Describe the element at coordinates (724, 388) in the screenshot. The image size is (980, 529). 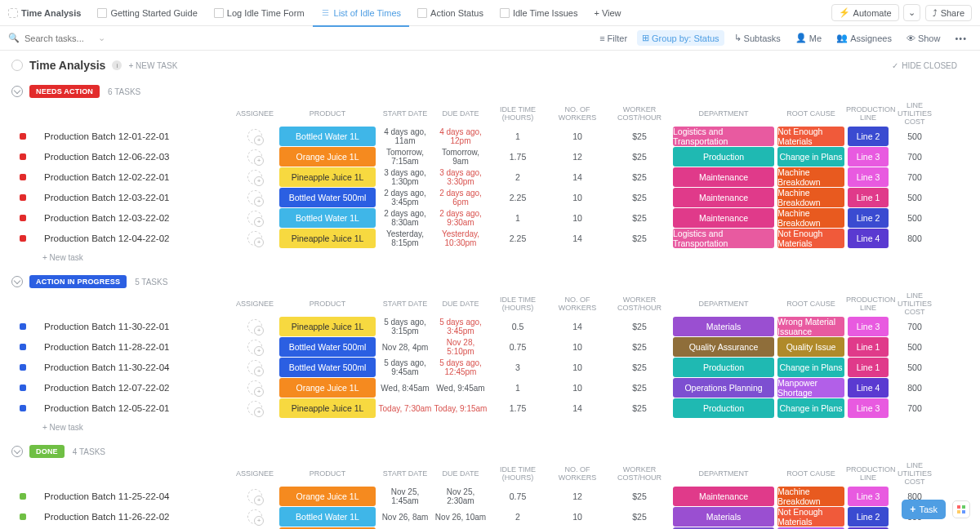
I see `dept-chip: Operations Planning` at that location.